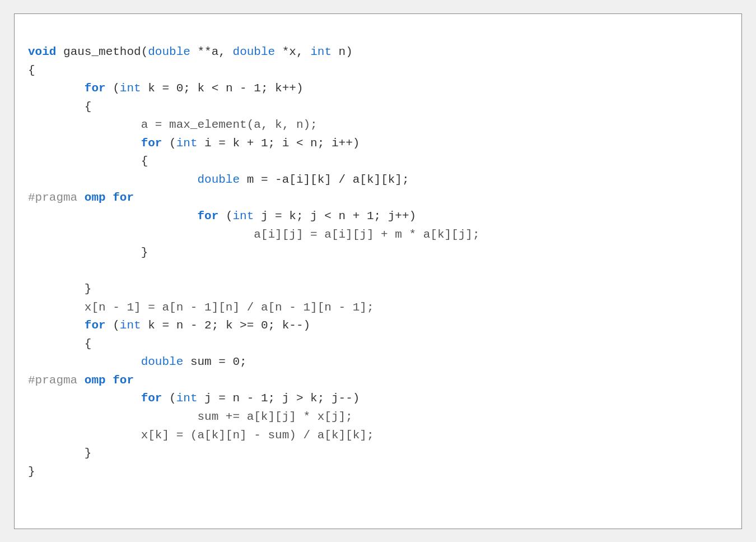 This screenshot has height=542, width=756. What do you see at coordinates (190, 52) in the screenshot?
I see `line-1: void gaus_method(double **a, double *x, …` at bounding box center [190, 52].